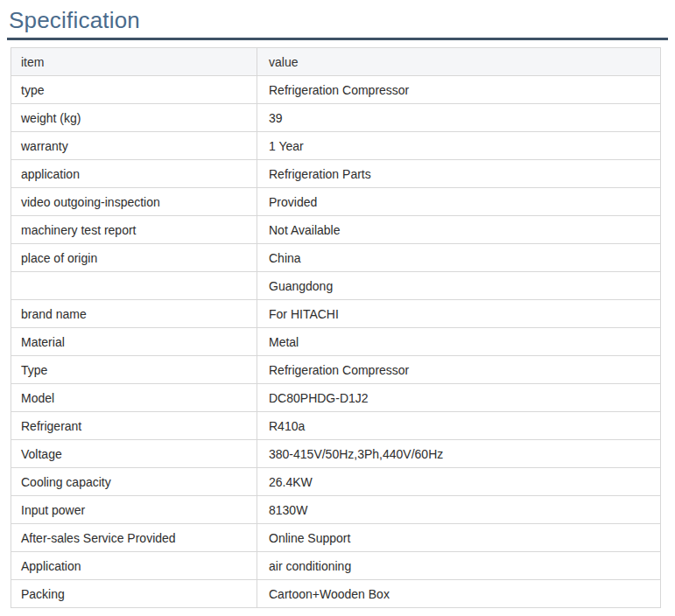 This screenshot has width=675, height=616. What do you see at coordinates (459, 538) in the screenshot?
I see `value-cell: Online Support` at bounding box center [459, 538].